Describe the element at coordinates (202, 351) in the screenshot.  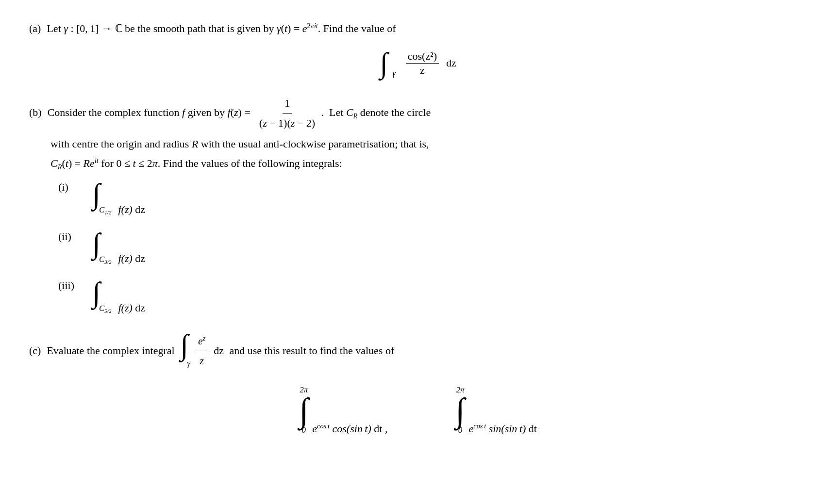
I see `part-c-integral: ∫ γ ez z dz` at that location.